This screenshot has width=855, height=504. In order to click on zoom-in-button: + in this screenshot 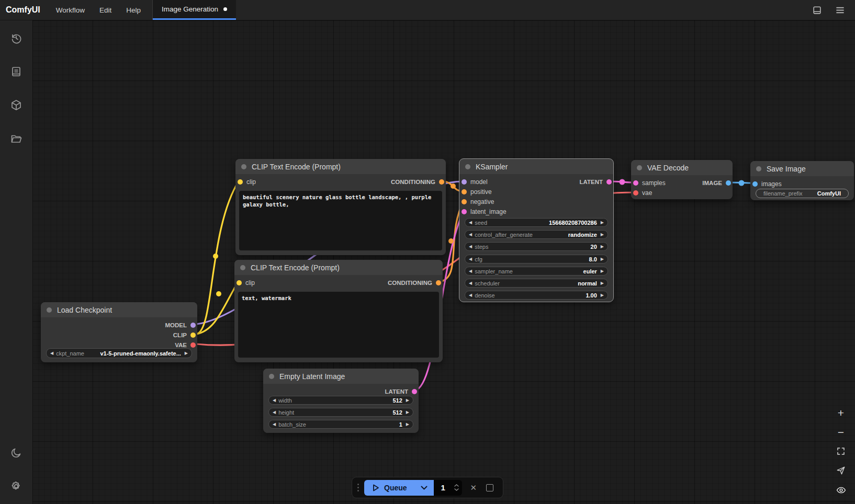, I will do `click(841, 413)`.